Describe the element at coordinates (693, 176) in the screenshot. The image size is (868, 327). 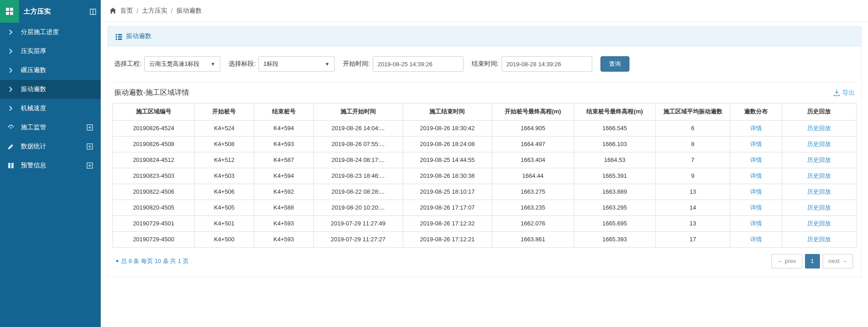
I see `table-cell: 9` at that location.